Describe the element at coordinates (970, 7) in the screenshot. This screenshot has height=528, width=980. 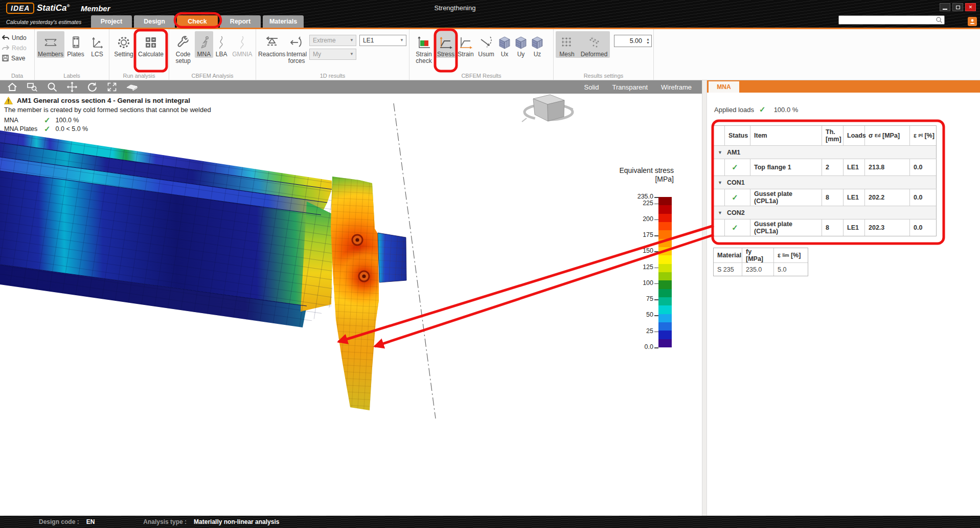
I see `close-button: ✕` at that location.